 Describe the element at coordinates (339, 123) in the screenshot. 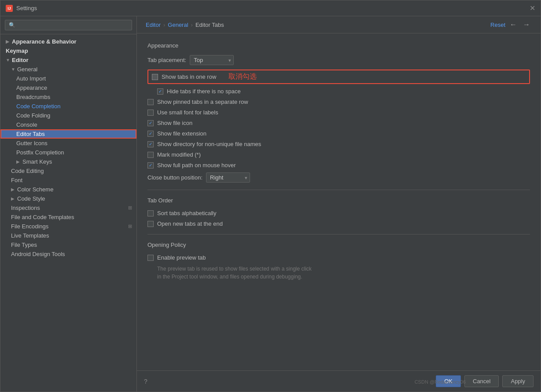

I see `show-file-icon-row: Show file icon` at that location.